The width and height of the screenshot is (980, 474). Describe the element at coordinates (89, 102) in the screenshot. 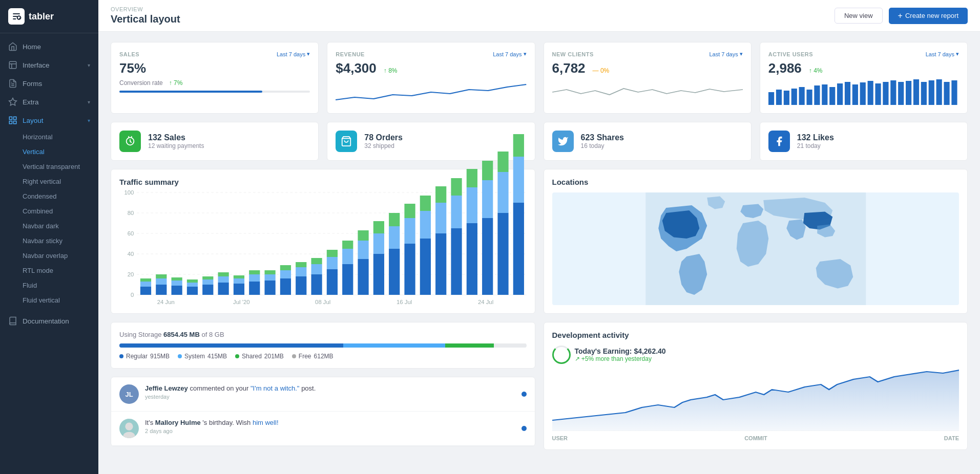

I see `chevron-down-icon: ▾` at that location.